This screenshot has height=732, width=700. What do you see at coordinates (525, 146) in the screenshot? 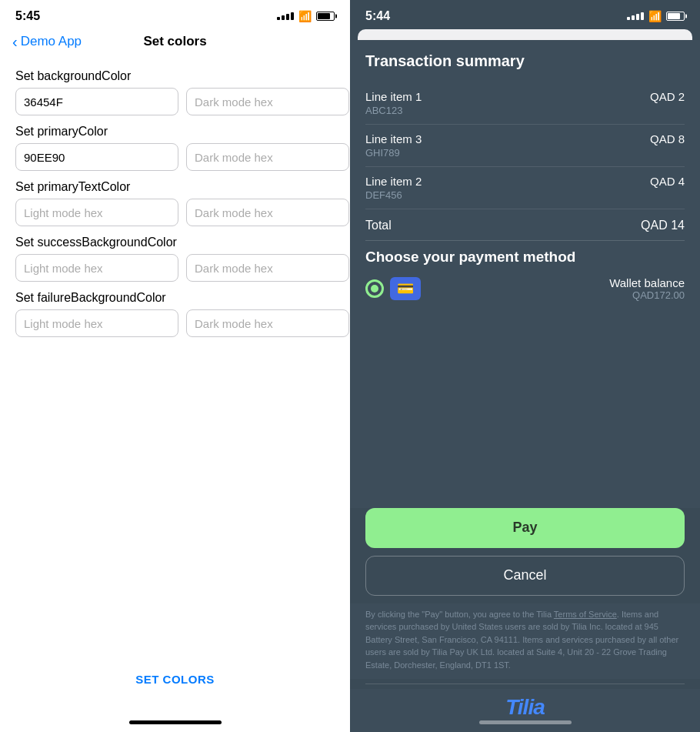
I see `line-item-1: Line item 3 GHI789 QAD 8` at bounding box center [525, 146].